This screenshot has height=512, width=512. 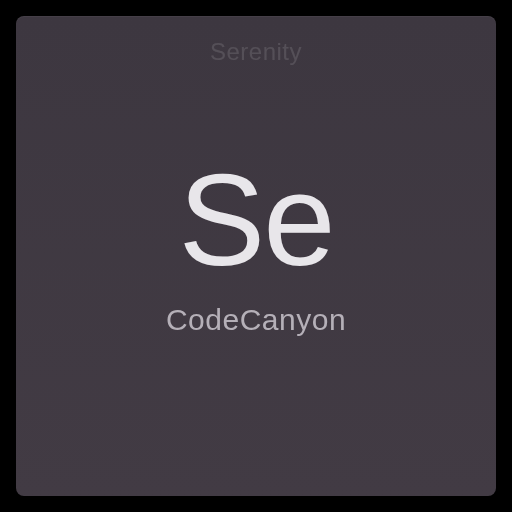 I want to click on tile-header: Serenity, so click(x=256, y=52).